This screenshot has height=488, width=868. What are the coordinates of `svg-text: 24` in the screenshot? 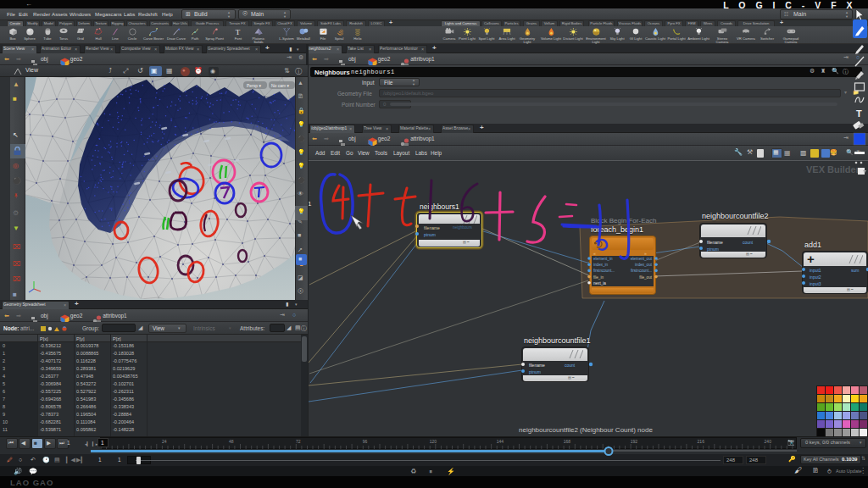 It's located at (164, 441).